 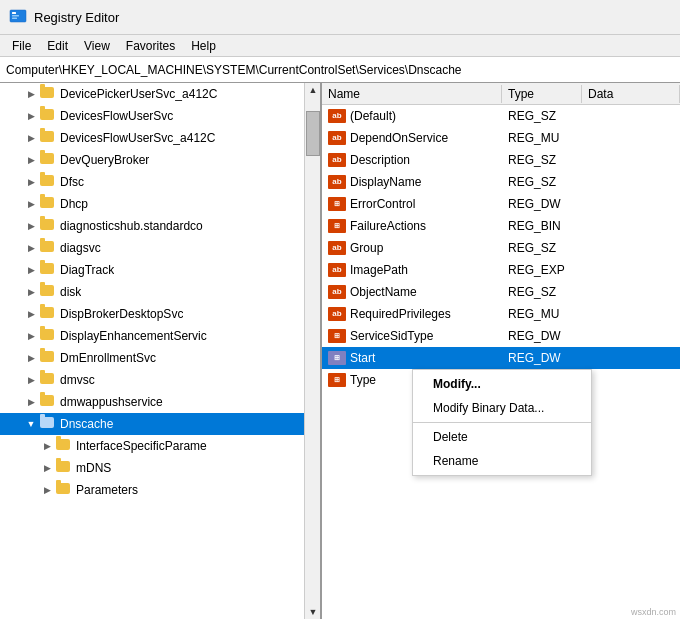 What do you see at coordinates (399, 138) in the screenshot?
I see `value-name: DependOnService` at bounding box center [399, 138].